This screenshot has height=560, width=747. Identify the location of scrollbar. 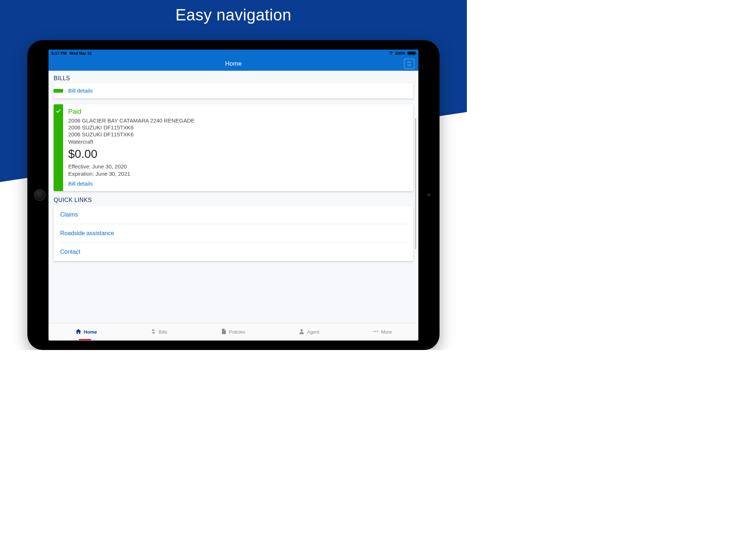
(416, 184).